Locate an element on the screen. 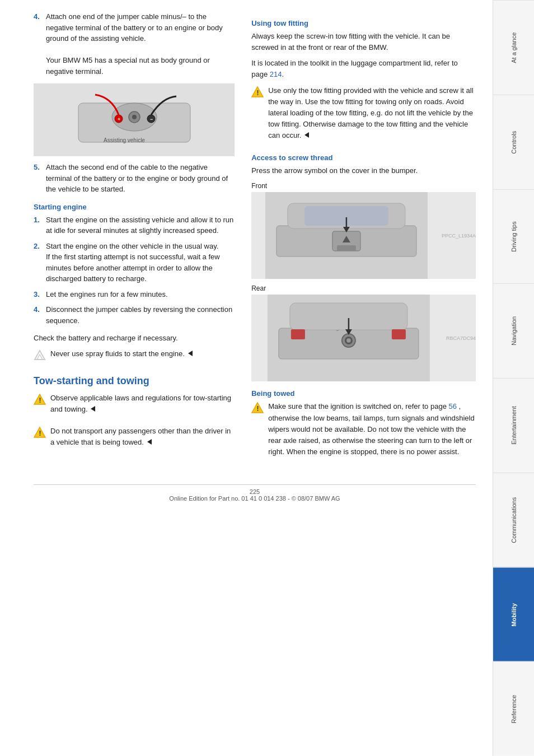 The height and width of the screenshot is (756, 534). front-img-code: PPCC_L1934A is located at coordinates (459, 236).